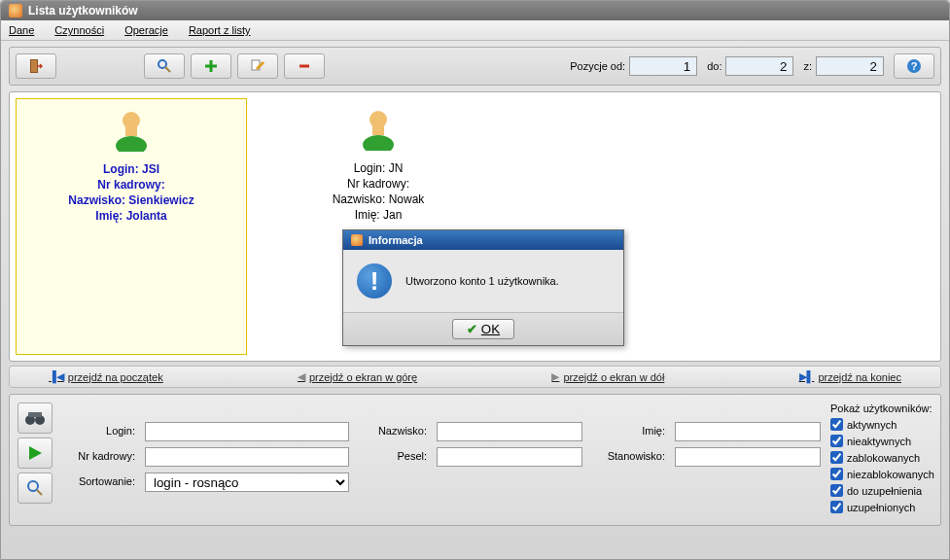 The height and width of the screenshot is (560, 950). Describe the element at coordinates (883, 408) in the screenshot. I see `show-header: Pokaż użytkowników:` at that location.